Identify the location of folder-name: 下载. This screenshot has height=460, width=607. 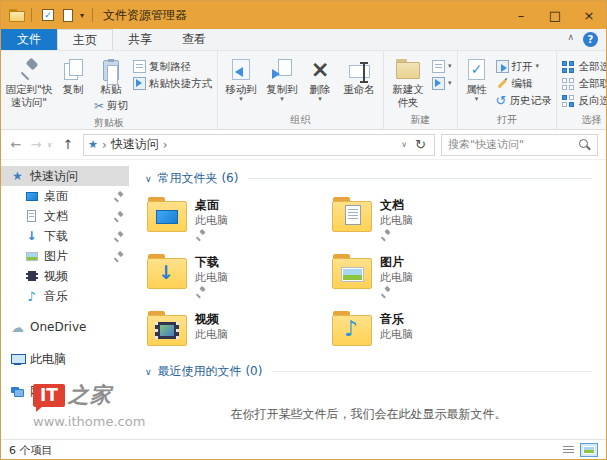
(212, 263).